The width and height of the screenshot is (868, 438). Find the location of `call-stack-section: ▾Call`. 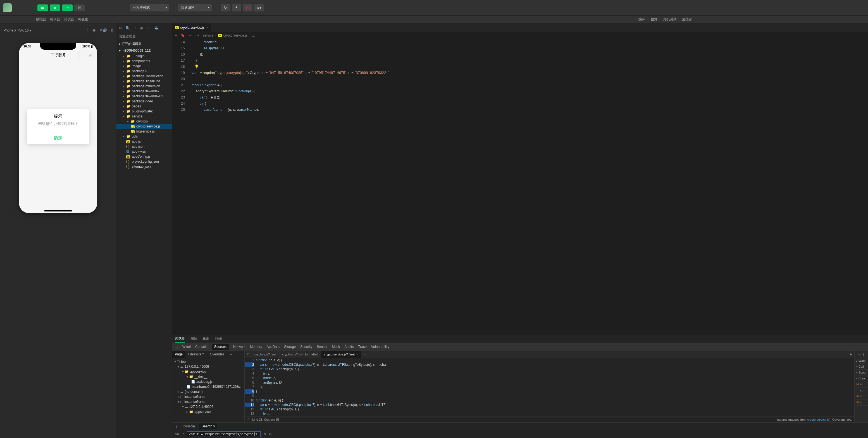

call-stack-section: ▾Call is located at coordinates (861, 367).